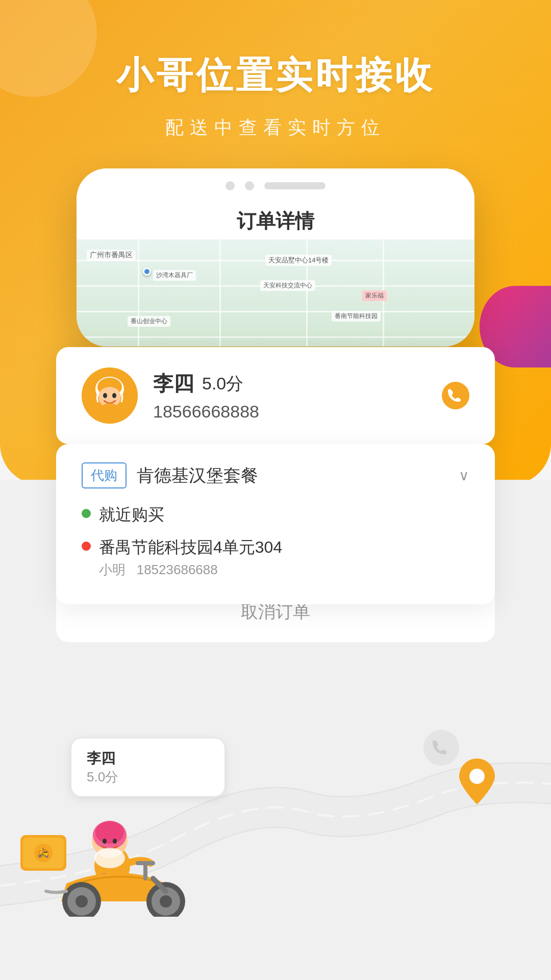 This screenshot has height=980, width=551. What do you see at coordinates (276, 76) in the screenshot?
I see `hero-title: 小哥位置实时接收` at bounding box center [276, 76].